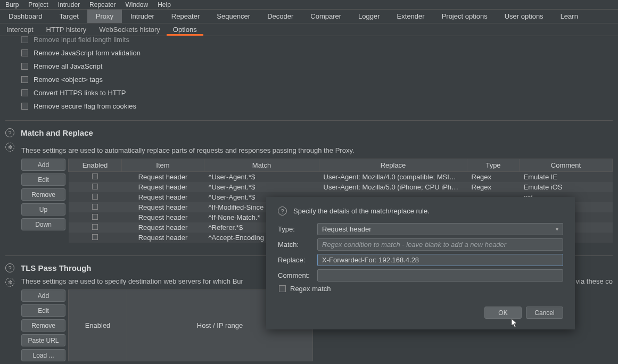 The width and height of the screenshot is (618, 364). I want to click on replace-input, so click(440, 260).